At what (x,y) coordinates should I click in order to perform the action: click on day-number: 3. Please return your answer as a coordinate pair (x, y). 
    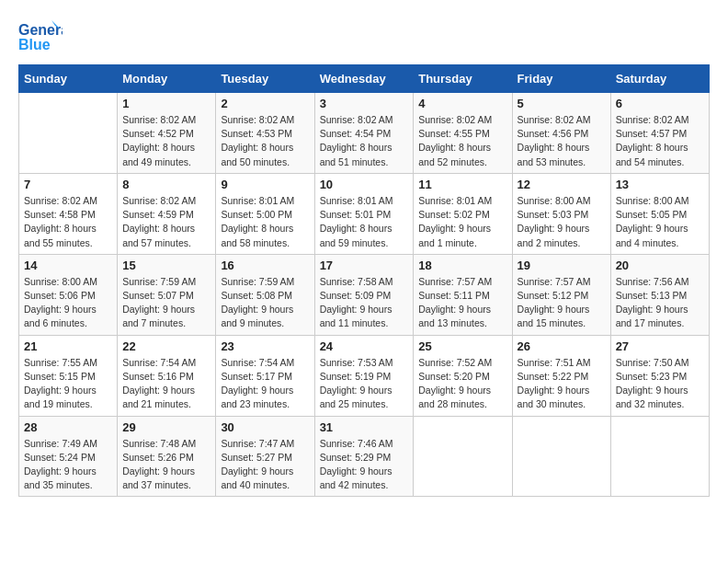
    Looking at the image, I should click on (364, 103).